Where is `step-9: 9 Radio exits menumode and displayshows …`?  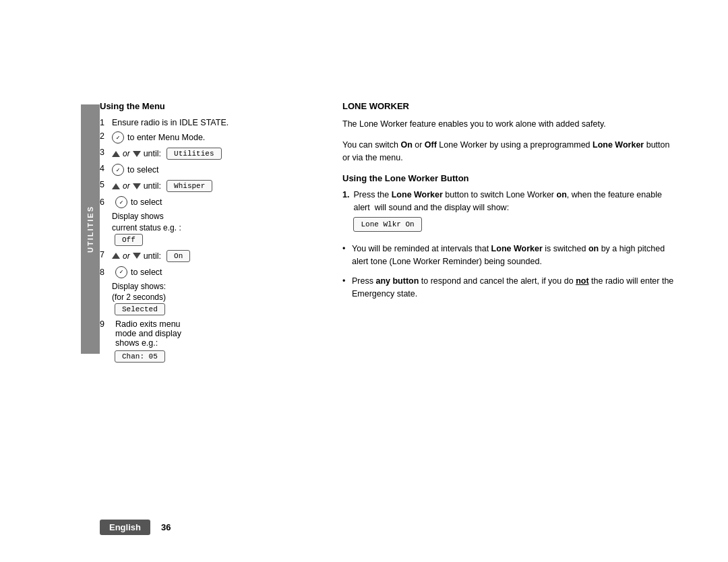 step-9: 9 Radio exits menumode and displayshows … is located at coordinates (208, 341).